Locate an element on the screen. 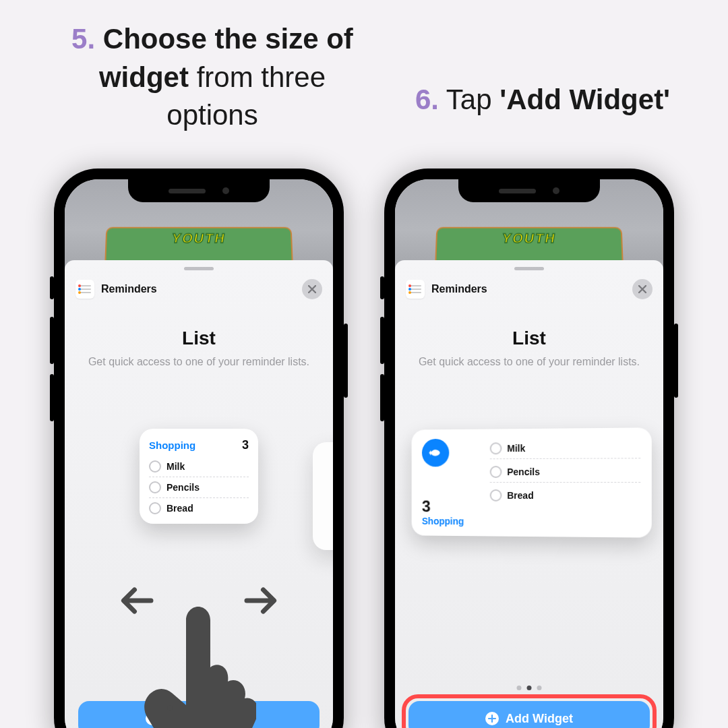 This screenshot has height=728, width=728. widget-preview-medium: 3 Shopping Milk Pencils Bread is located at coordinates (532, 483).